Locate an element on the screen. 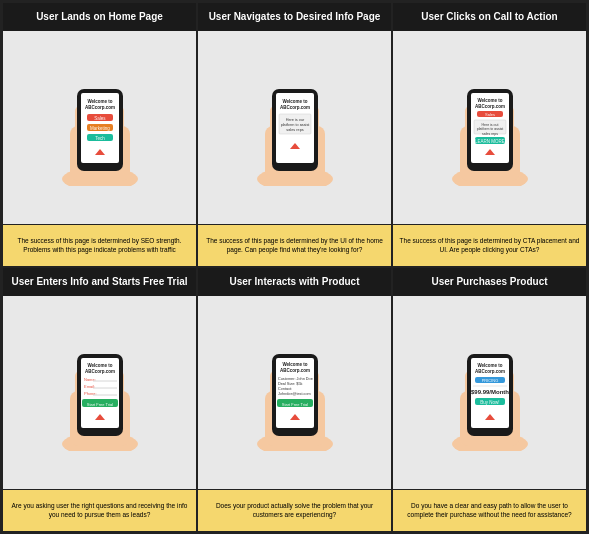  phone-cta-container: Welcome to ABCcorp.com Sales Here is out… is located at coordinates (490, 128).